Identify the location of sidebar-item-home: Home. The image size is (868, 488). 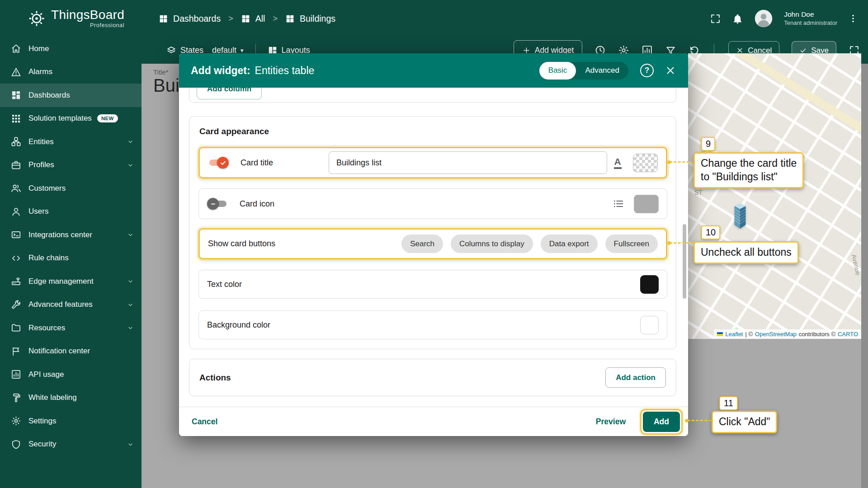
(71, 49).